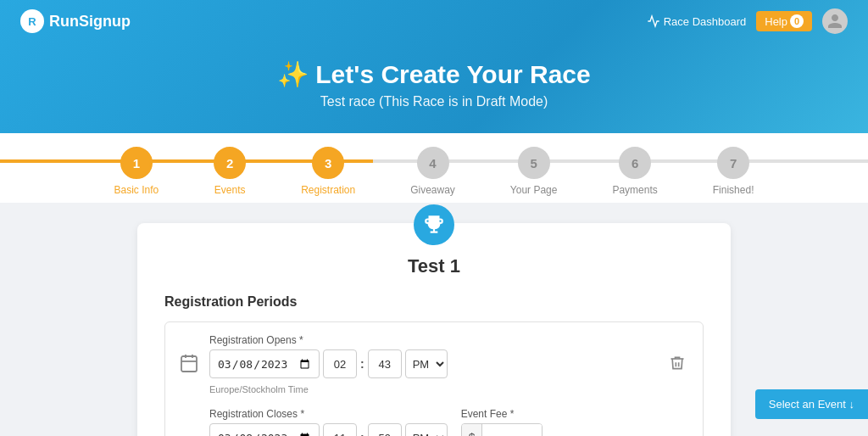  Describe the element at coordinates (677, 365) in the screenshot. I see `delete-period-button` at that location.